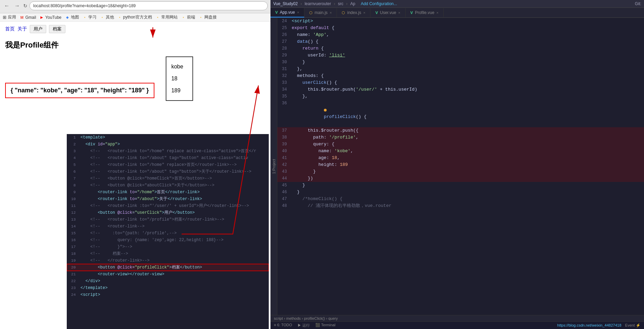 The image size is (644, 329). Describe the element at coordinates (320, 13) in the screenshot. I see `tab-main-js: ⬡ main.js ×` at that location.